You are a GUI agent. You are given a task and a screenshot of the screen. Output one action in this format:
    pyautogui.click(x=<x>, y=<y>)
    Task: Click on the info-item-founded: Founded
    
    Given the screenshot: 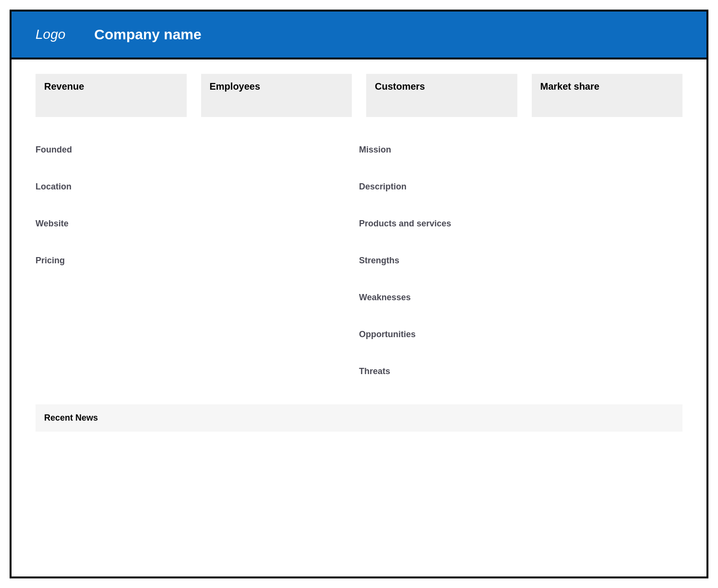 What is the action you would take?
    pyautogui.click(x=197, y=150)
    